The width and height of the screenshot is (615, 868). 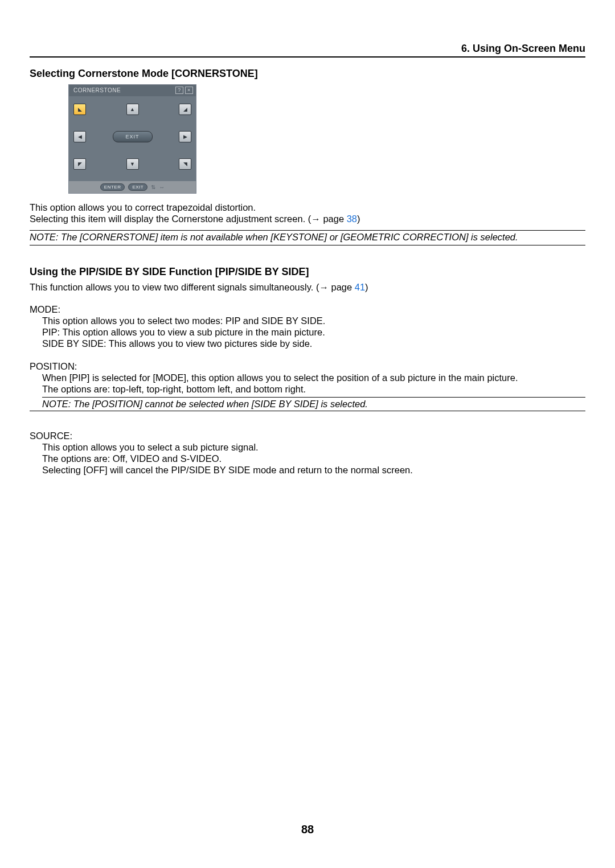 What do you see at coordinates (132, 91) in the screenshot?
I see `osd-titlebar: CORNERSTONE ? ×` at bounding box center [132, 91].